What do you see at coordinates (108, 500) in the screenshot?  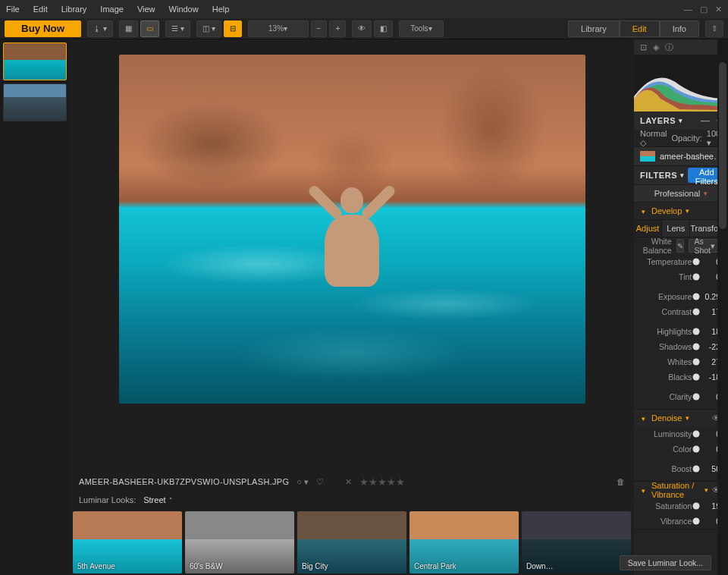 I see `looks-label: Luminar Looks:` at bounding box center [108, 500].